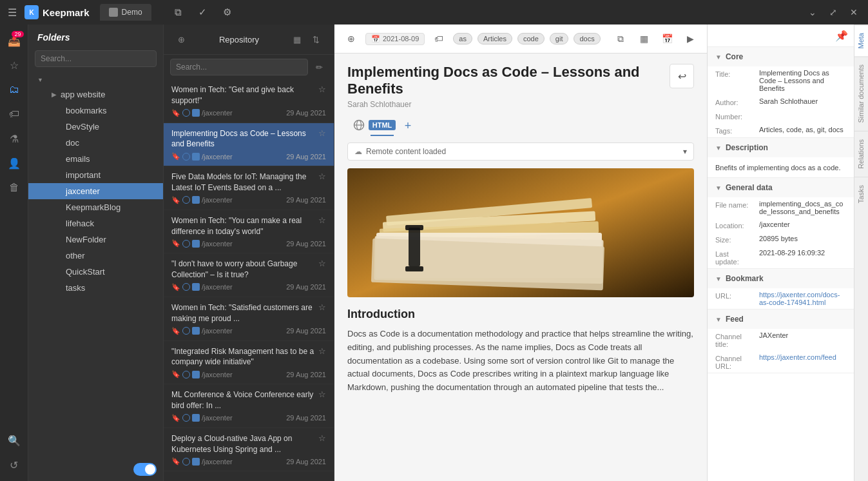  Describe the element at coordinates (495, 39) in the screenshot. I see `tag-chip-articles: Articles` at that location.